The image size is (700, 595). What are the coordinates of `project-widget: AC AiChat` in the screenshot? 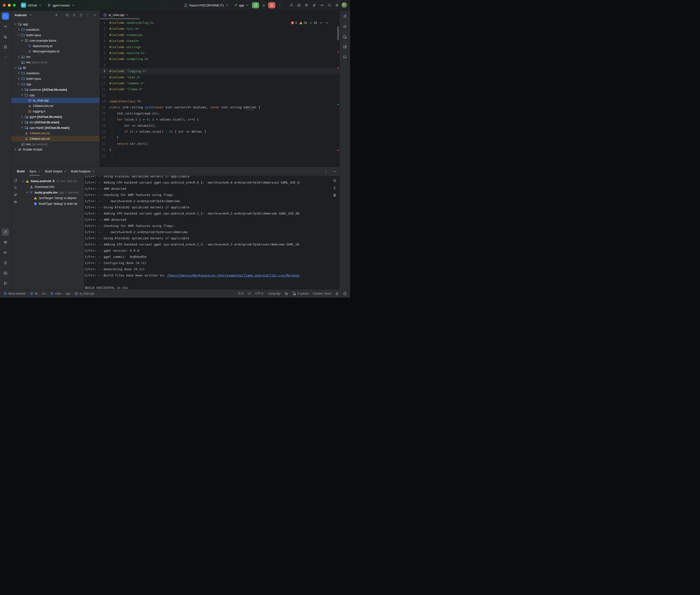 It's located at (32, 5).